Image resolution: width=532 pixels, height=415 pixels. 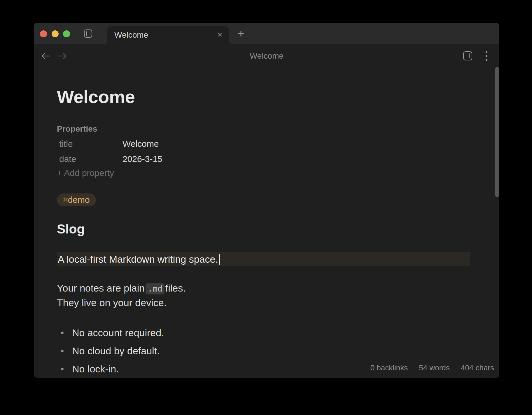 I want to click on paragraph-1-before: Your notes are plain, so click(x=101, y=288).